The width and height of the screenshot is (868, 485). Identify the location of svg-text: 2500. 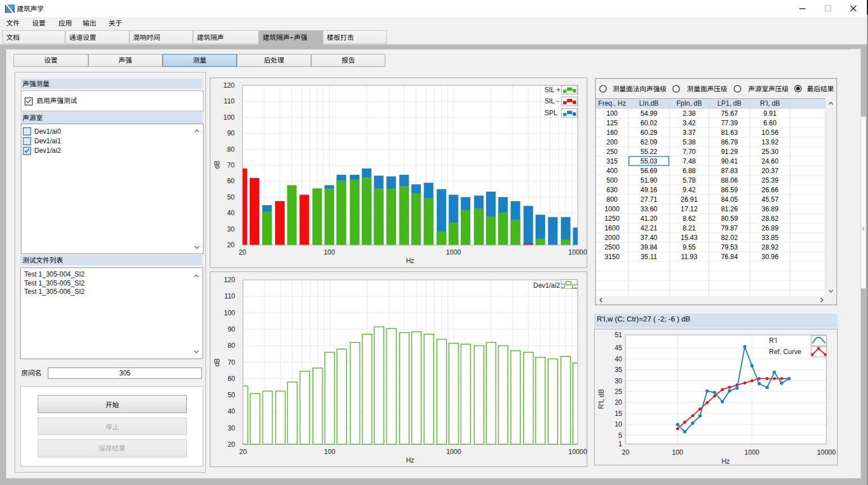
(612, 247).